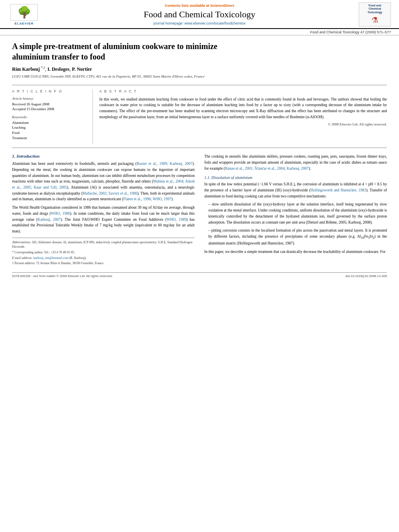 The width and height of the screenshot is (399, 532). I want to click on fn-abbr-label: Abbreviations:, so click(22, 242).